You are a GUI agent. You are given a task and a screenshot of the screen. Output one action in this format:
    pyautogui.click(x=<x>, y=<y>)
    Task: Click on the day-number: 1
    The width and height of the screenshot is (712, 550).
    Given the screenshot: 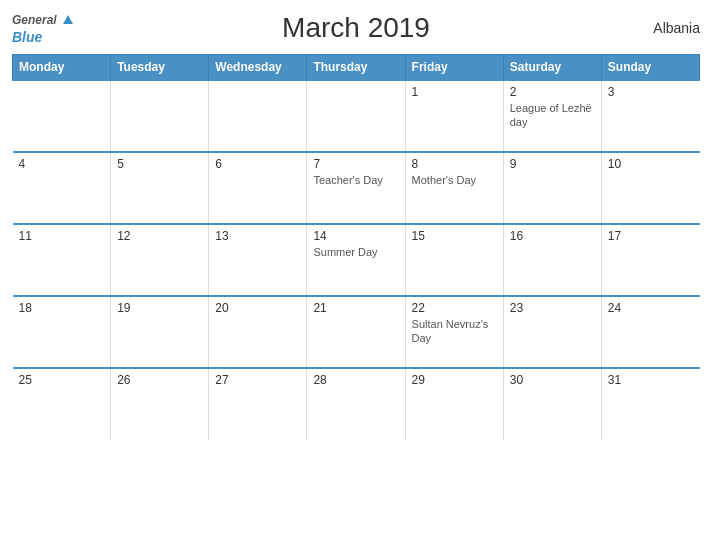 What is the action you would take?
    pyautogui.click(x=454, y=92)
    